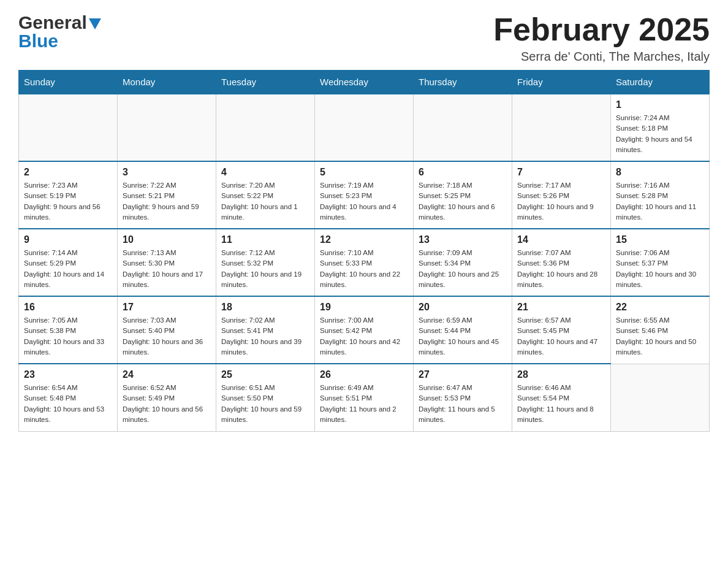 This screenshot has height=563, width=728. I want to click on day-info: Sunrise: 7:10 AM Sunset: 5:33 PM Dayligh…, so click(364, 269).